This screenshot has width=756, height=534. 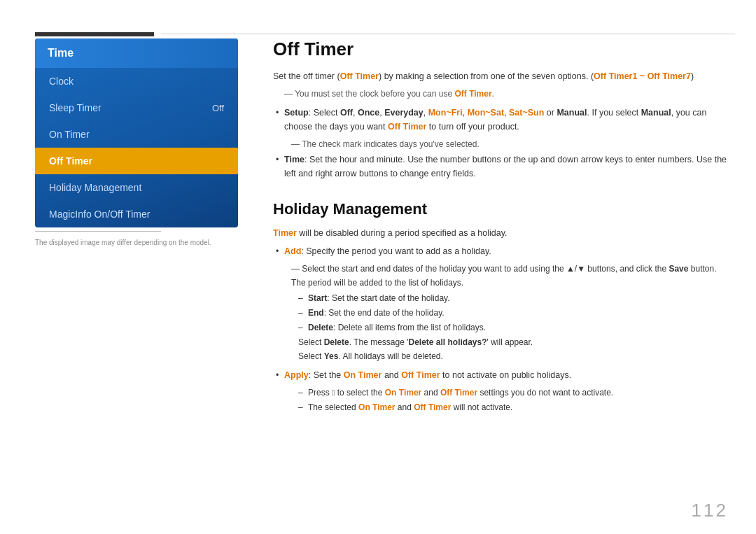 What do you see at coordinates (60, 53) in the screenshot?
I see `sidebar-title: Time` at bounding box center [60, 53].